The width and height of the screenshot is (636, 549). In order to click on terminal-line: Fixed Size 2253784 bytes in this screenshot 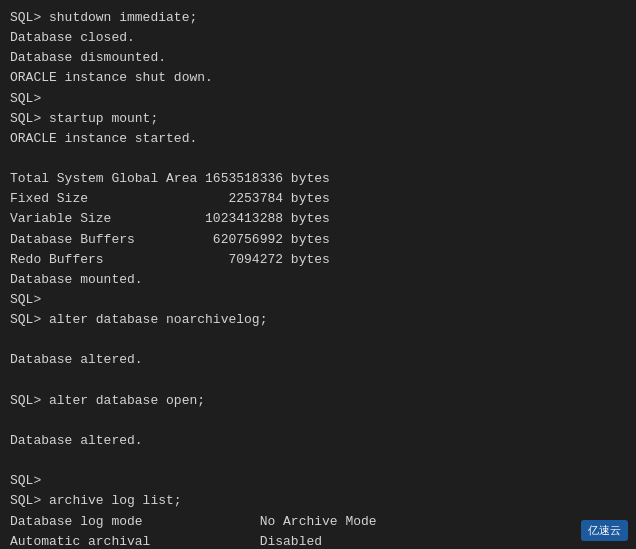, I will do `click(318, 199)`.